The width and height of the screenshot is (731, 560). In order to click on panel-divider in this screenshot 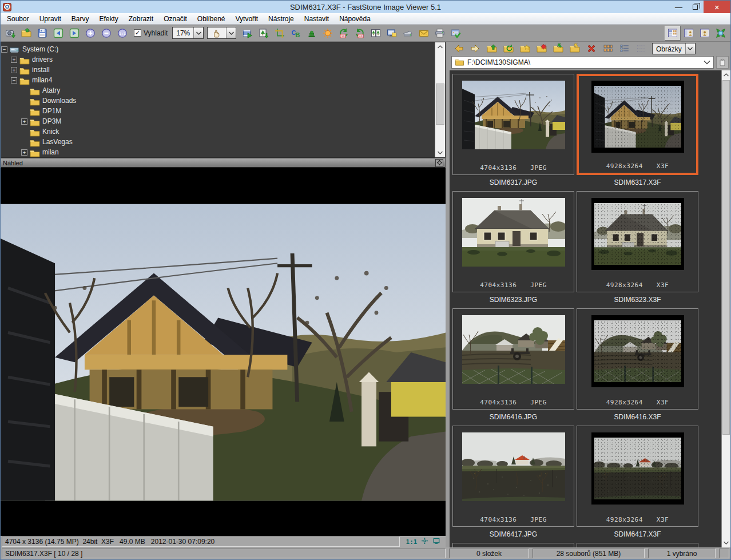, I will do `click(447, 295)`.